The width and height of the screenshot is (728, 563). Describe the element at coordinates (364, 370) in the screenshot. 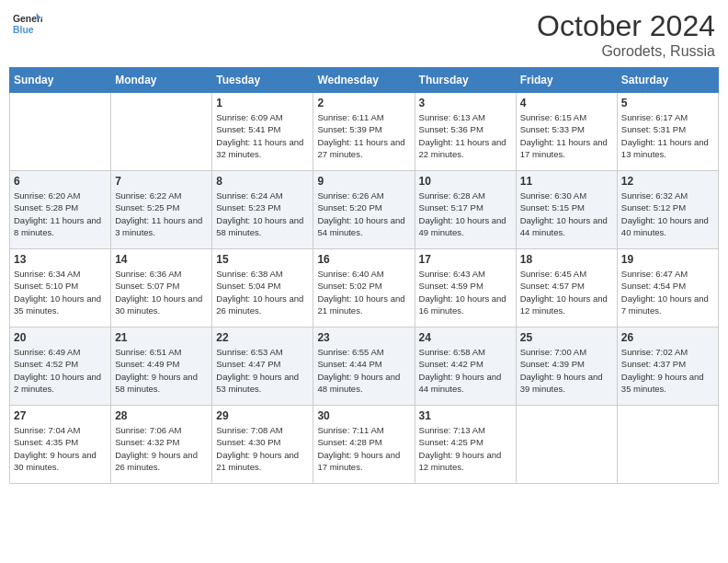

I see `cell-content: Sunrise: 6:55 AMSunset: 4:44 PMDaylight:…` at that location.